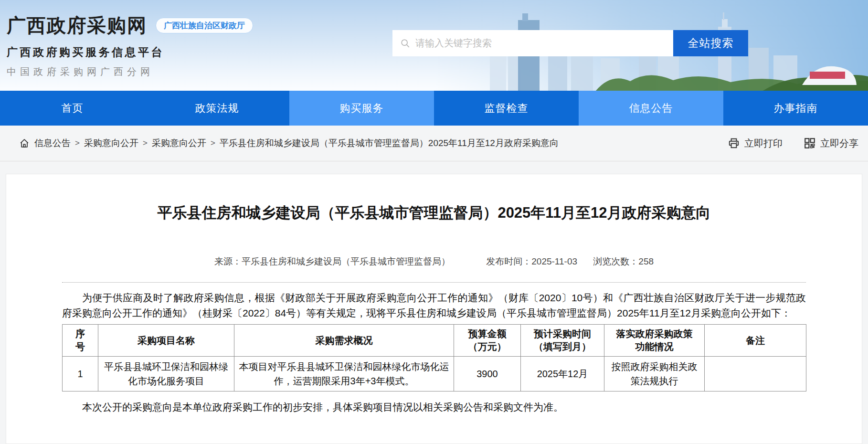 The image size is (868, 444). What do you see at coordinates (763, 143) in the screenshot?
I see `print-button-label: 立即打印` at bounding box center [763, 143].